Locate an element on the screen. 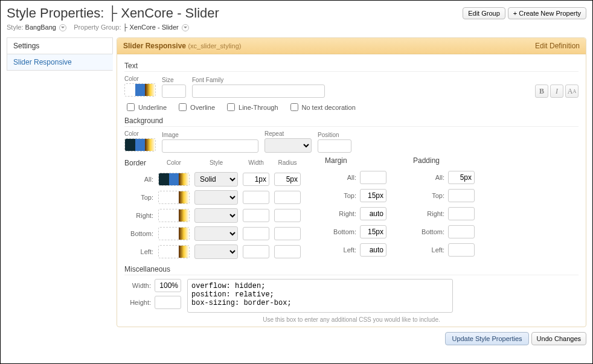  label-font-family: Font Family is located at coordinates (361, 80).